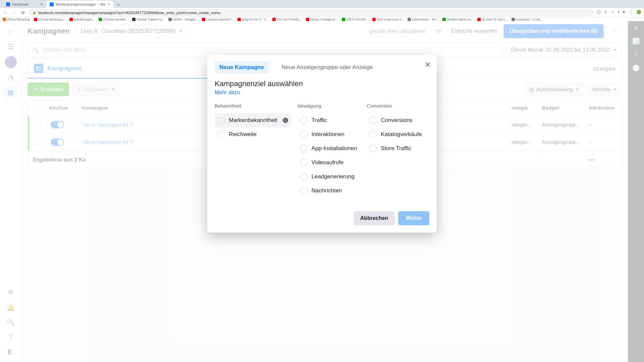 The image size is (644, 362). What do you see at coordinates (34, 13) in the screenshot?
I see `lock-icon: 🔒` at bounding box center [34, 13].